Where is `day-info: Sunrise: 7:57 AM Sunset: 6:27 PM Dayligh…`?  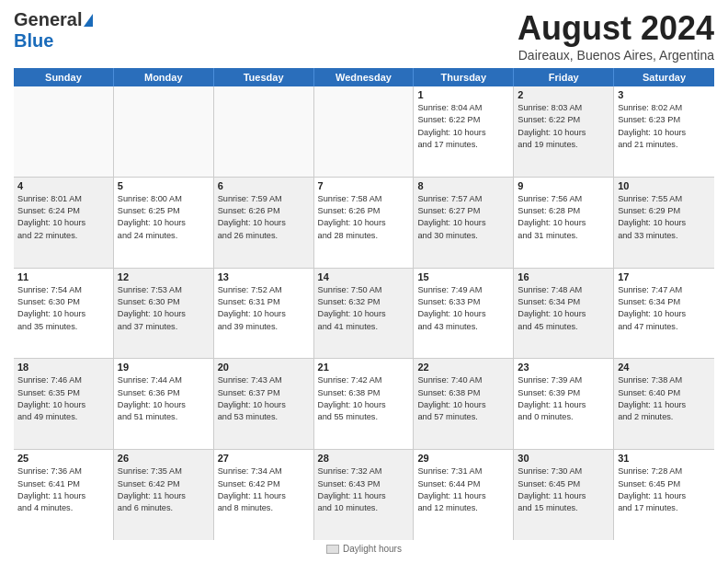 day-info: Sunrise: 7:57 AM Sunset: 6:27 PM Dayligh… is located at coordinates (463, 217).